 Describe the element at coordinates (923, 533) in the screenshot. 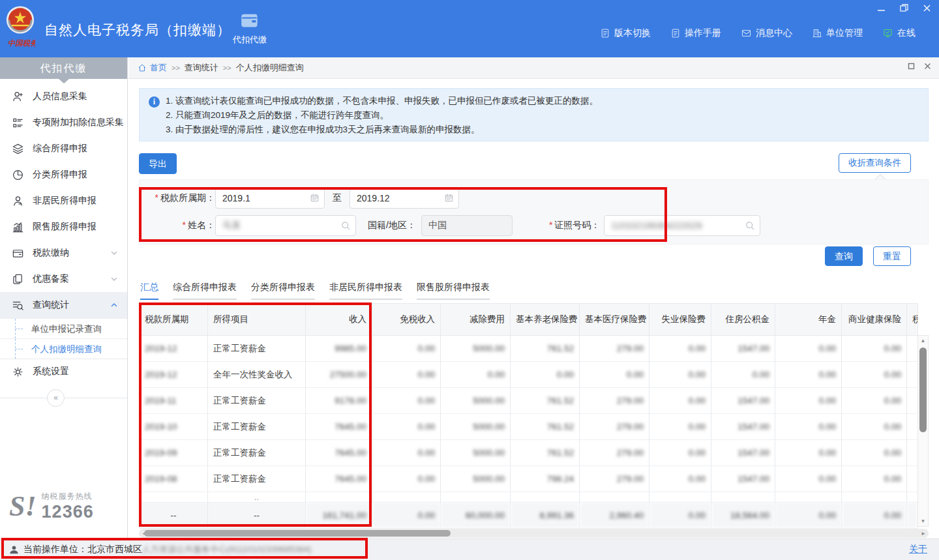

I see `scroll-right-icon: ►` at that location.